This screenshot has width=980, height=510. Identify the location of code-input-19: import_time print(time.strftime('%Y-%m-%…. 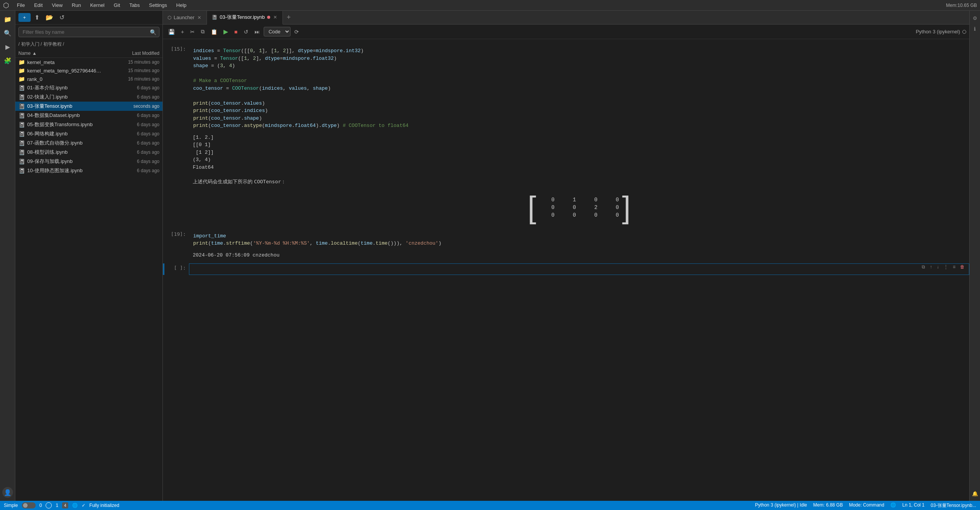
(579, 240).